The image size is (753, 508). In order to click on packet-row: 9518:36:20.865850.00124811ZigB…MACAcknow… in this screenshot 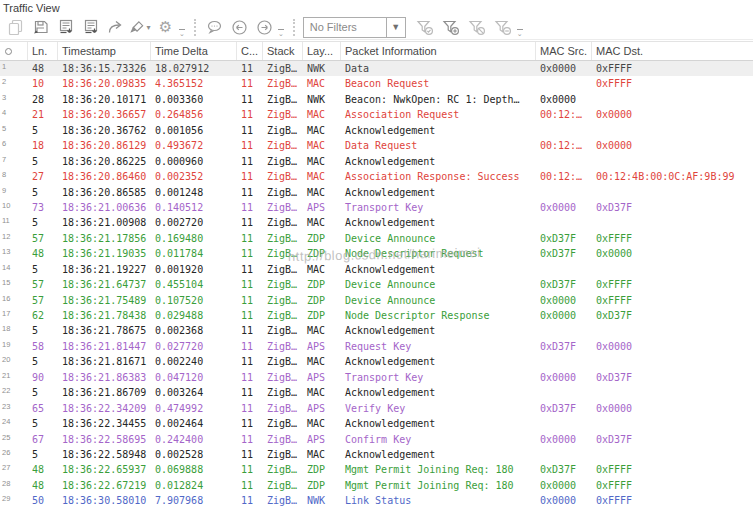, I will do `click(376, 192)`.